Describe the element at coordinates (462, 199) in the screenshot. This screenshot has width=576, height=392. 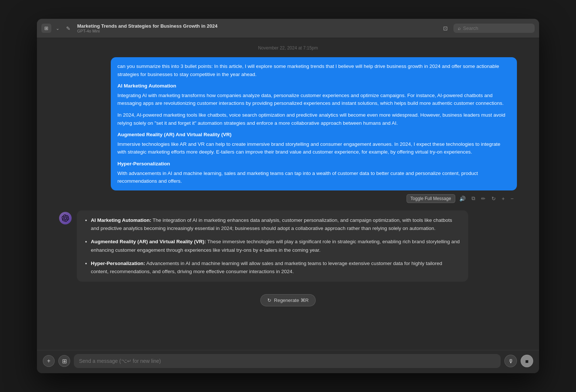
I see `speaker-button: 🔊` at that location.